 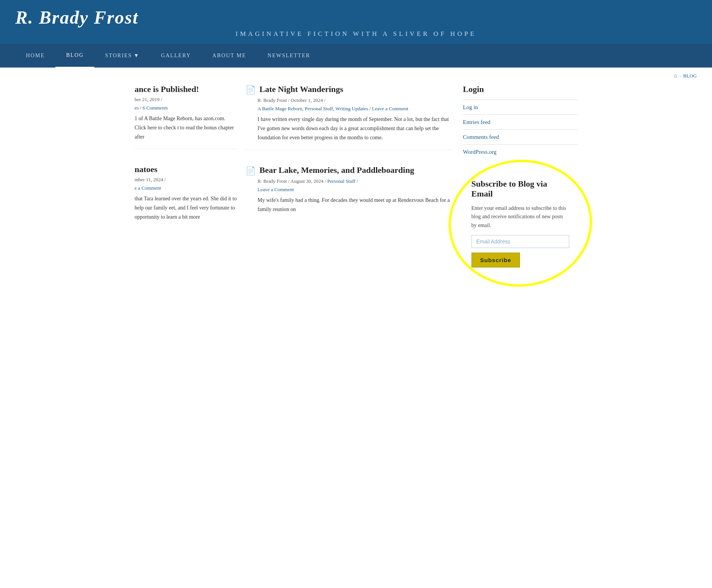 I want to click on subscribe-description: Enter your email address to subscribe to…, so click(x=520, y=217).